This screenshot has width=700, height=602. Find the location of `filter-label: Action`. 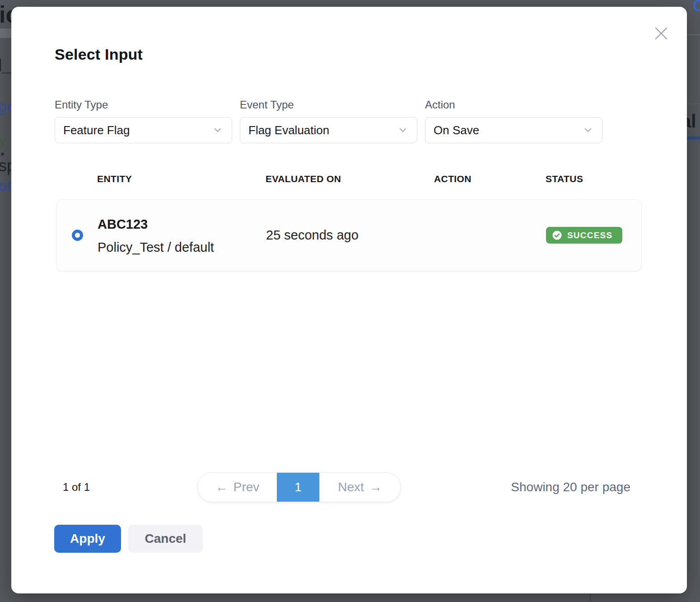

filter-label: Action is located at coordinates (514, 105).